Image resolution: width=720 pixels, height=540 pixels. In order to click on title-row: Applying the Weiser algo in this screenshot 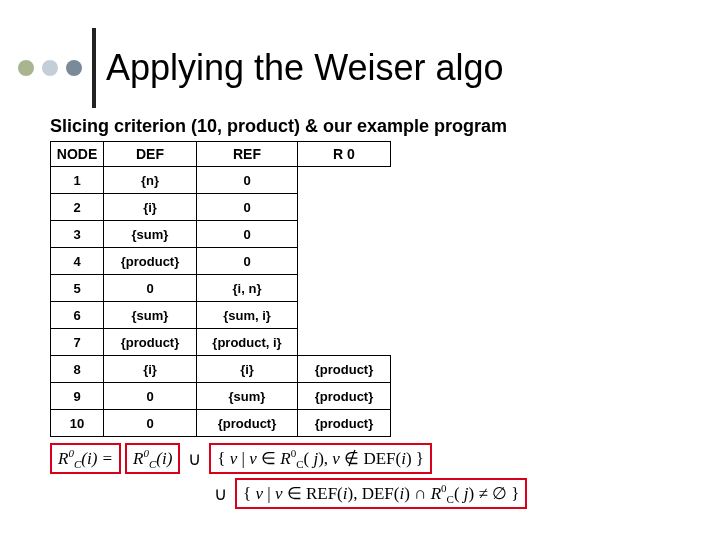, I will do `click(360, 68)`.